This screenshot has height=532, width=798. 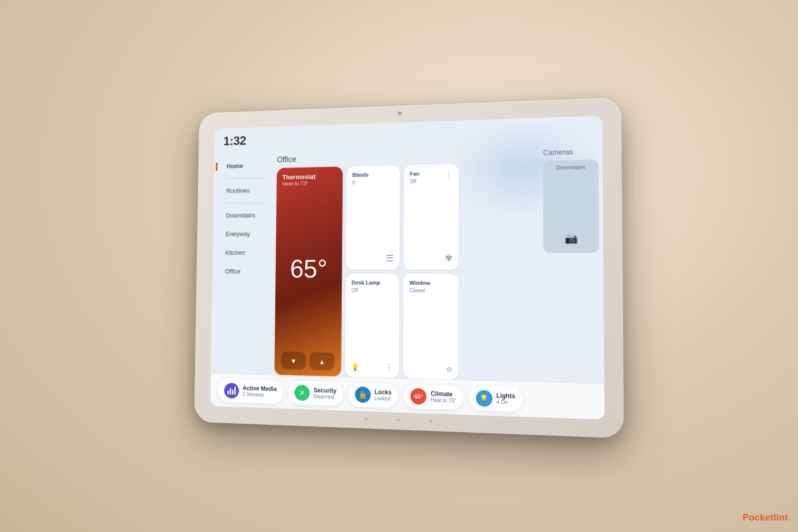 What do you see at coordinates (506, 402) in the screenshot?
I see `lights-sub: 4 On` at bounding box center [506, 402].